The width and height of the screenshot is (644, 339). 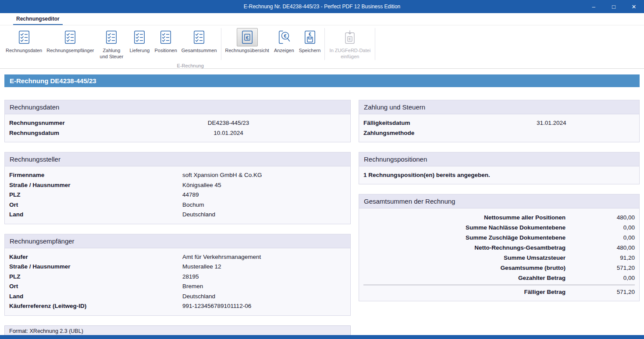 I want to click on ribbon-button-label: Lieferung, so click(x=140, y=51).